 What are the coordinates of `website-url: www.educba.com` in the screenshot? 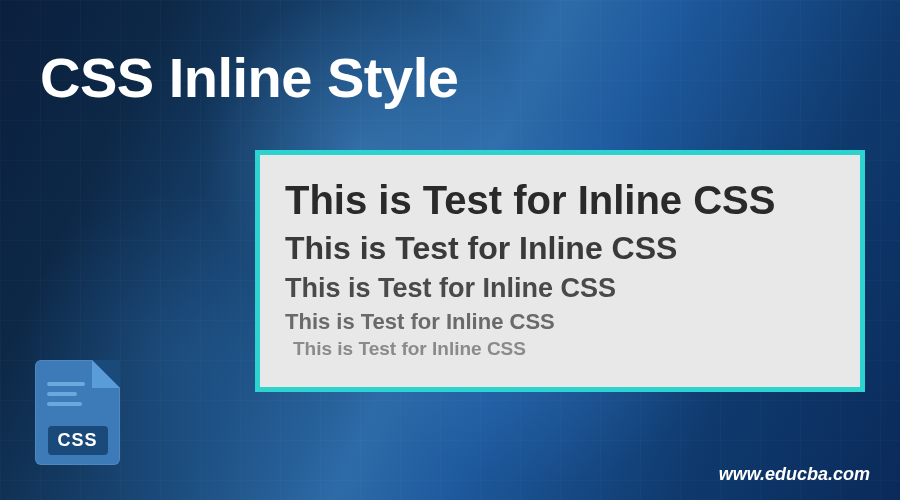 It's located at (794, 474).